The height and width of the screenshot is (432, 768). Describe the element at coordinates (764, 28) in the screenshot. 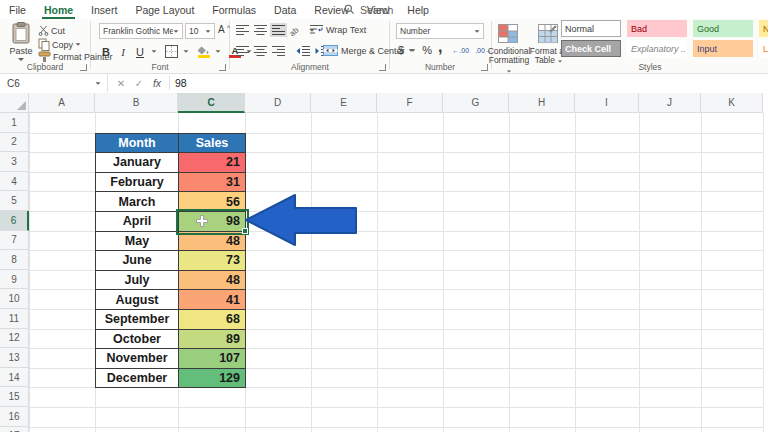

I see `cell-style-ne: Ne` at that location.